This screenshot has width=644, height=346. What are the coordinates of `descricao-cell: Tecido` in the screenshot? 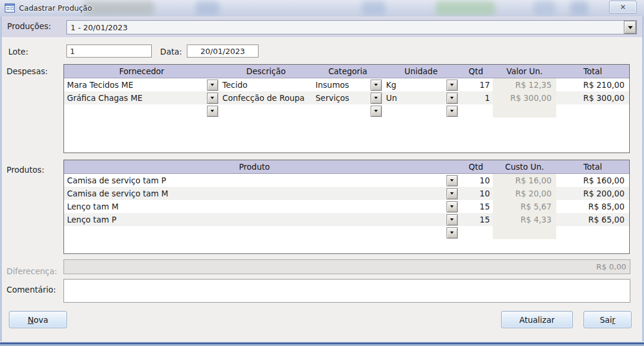 It's located at (266, 85).